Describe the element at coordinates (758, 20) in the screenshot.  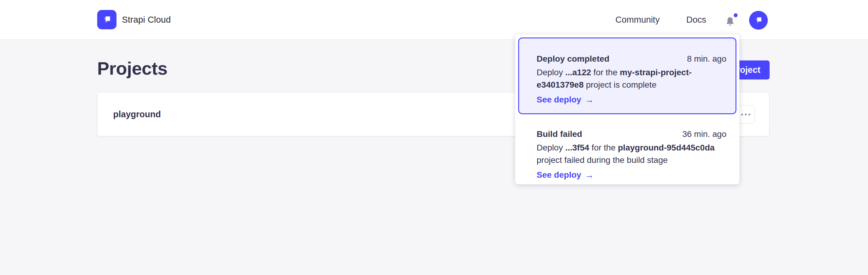
I see `avatar-strapi-icon` at that location.